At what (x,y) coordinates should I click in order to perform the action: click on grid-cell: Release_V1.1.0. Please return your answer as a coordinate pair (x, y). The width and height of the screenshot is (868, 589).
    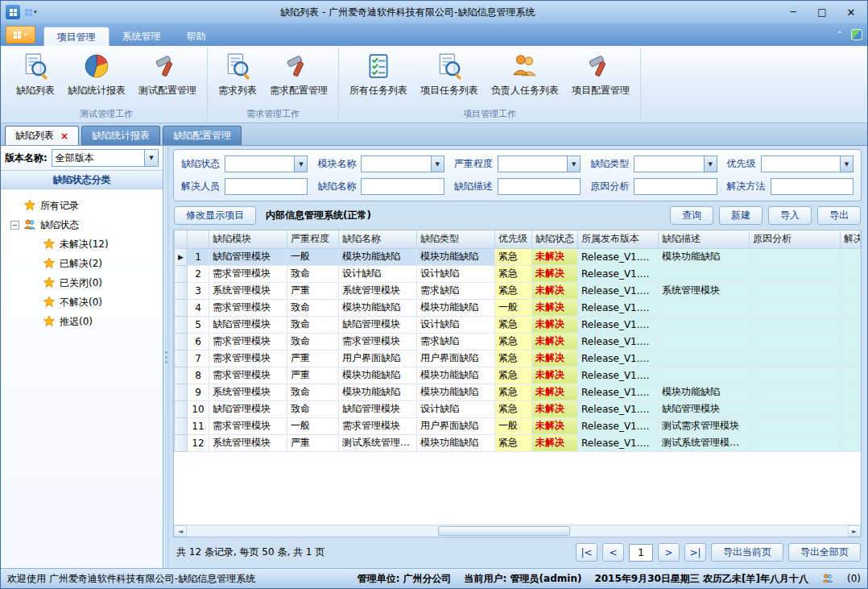
    Looking at the image, I should click on (618, 342).